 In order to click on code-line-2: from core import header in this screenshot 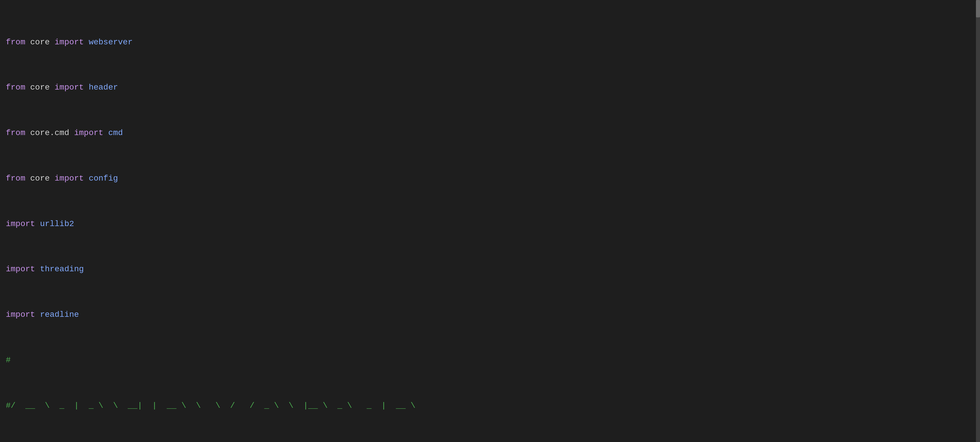, I will do `click(490, 87)`.